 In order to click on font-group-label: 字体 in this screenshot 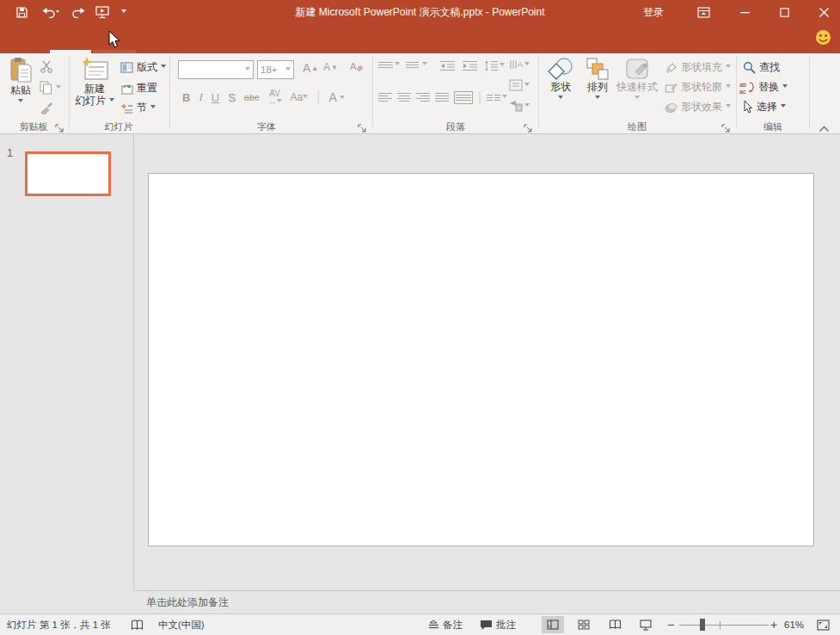, I will do `click(267, 127)`.